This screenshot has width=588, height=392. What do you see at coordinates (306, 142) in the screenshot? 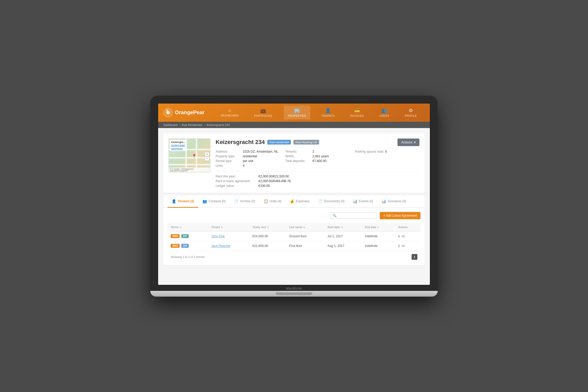
I see `property-badge-company: Kiwi Housing Ltd` at bounding box center [306, 142].